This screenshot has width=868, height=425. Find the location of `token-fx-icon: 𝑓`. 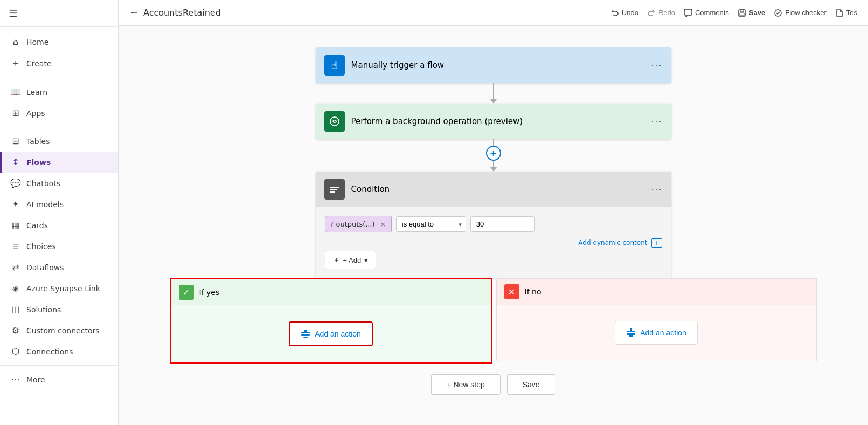

token-fx-icon: 𝑓 is located at coordinates (332, 224).